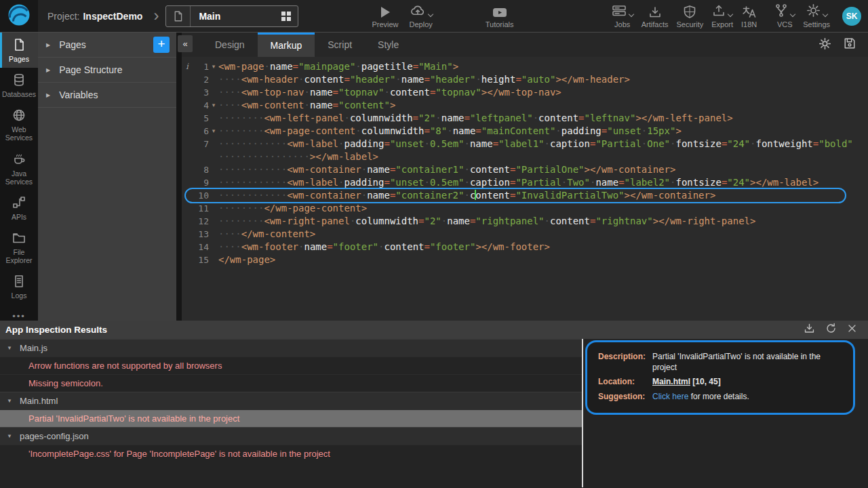 The image size is (868, 488). I want to click on tab-style: Style, so click(388, 45).